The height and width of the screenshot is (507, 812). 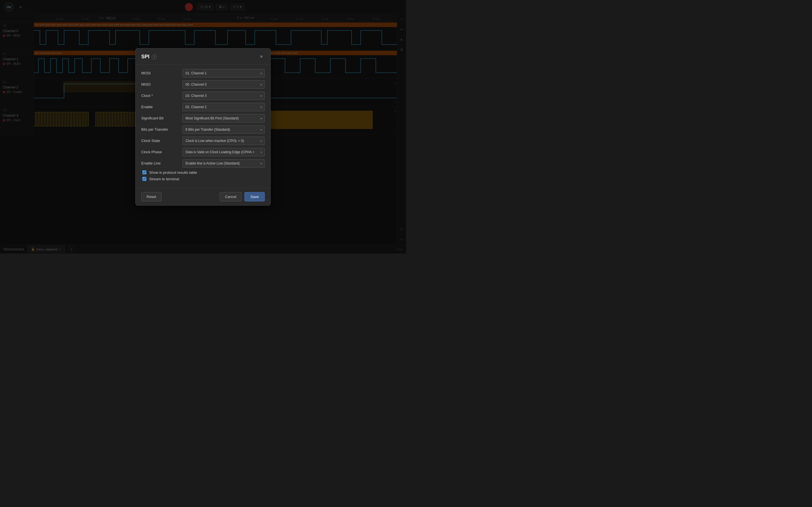 I want to click on cancel-button: Cancel, so click(x=231, y=197).